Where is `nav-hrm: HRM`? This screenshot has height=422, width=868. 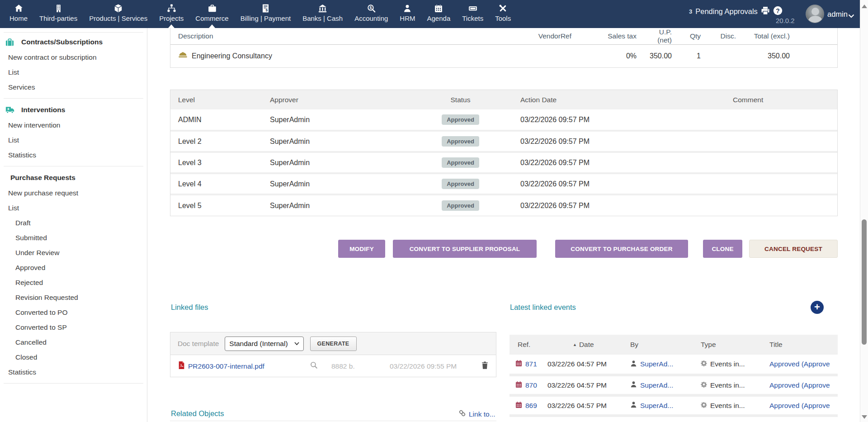 nav-hrm: HRM is located at coordinates (407, 14).